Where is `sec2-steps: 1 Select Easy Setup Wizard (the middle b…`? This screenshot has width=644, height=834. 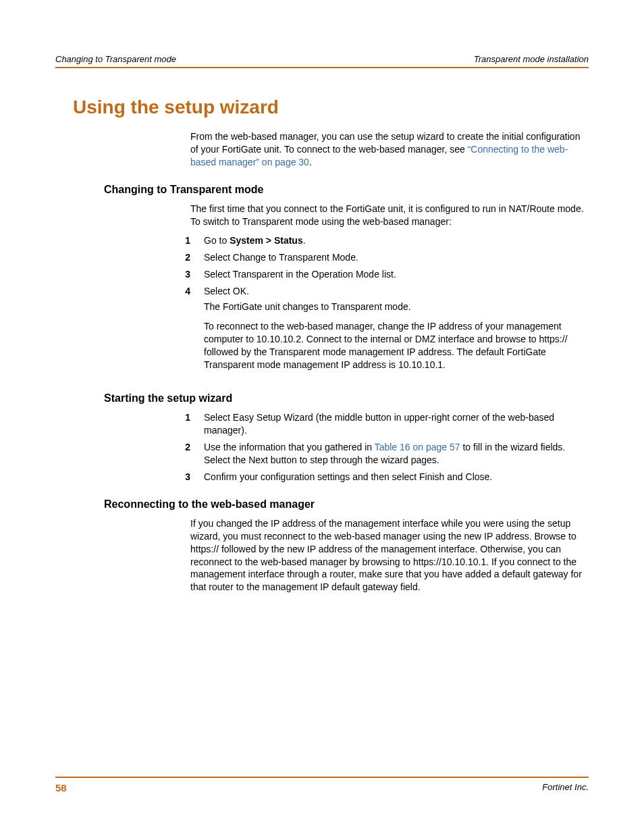 sec2-steps: 1 Select Easy Setup Wizard (the middle b… is located at coordinates (375, 447).